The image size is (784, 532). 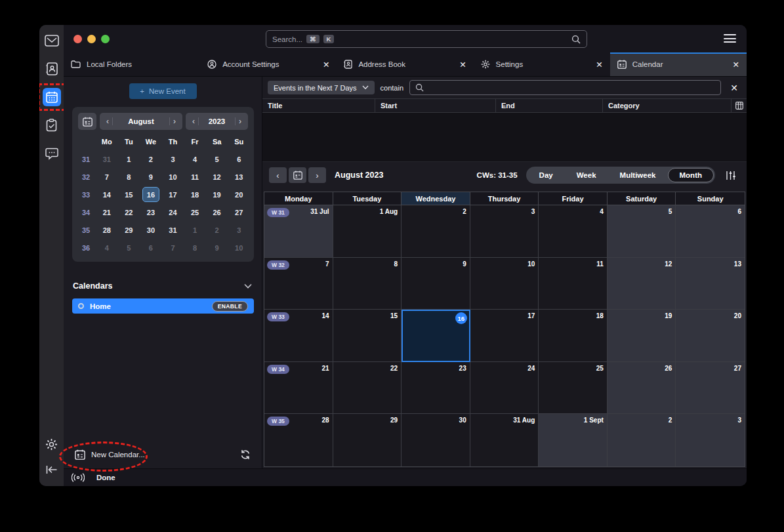 What do you see at coordinates (739, 106) in the screenshot?
I see `column-picker-icon` at bounding box center [739, 106].